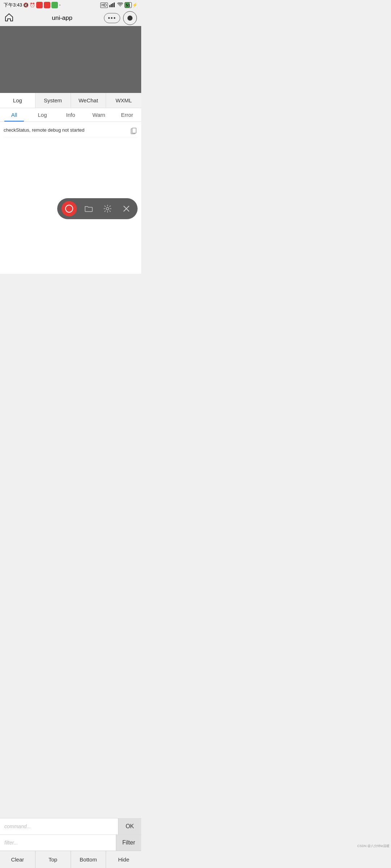 The width and height of the screenshot is (391, 868). I want to click on tab-row-1: Log System WeChat WXML, so click(71, 101).